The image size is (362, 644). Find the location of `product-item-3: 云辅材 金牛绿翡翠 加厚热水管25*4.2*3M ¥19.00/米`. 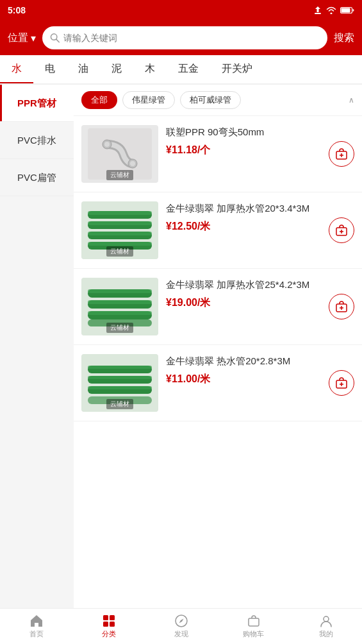

product-item-3: 云辅材 金牛绿翡翠 加厚热水管25*4.2*3M ¥19.00/米 is located at coordinates (218, 307).